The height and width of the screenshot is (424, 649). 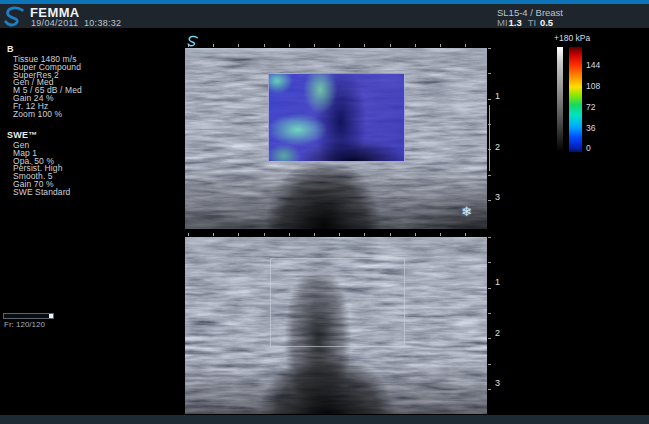 What do you see at coordinates (490, 314) in the screenshot?
I see `depth-ticks` at bounding box center [490, 314].